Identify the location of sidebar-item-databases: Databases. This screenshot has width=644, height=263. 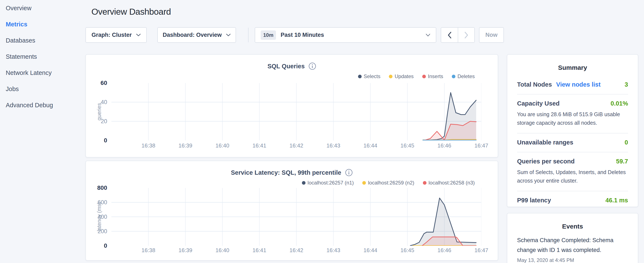
(43, 41).